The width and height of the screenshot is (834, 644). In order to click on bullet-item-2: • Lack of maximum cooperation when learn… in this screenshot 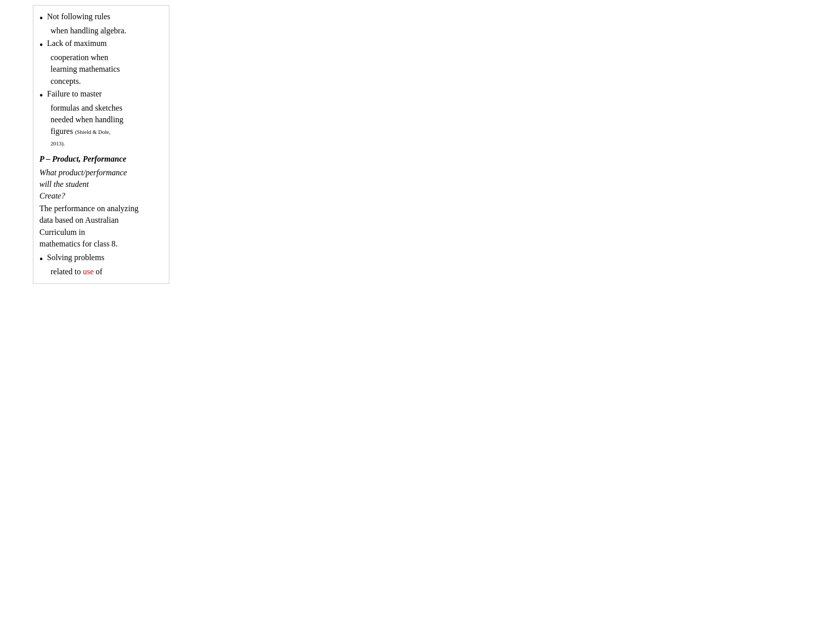, I will do `click(101, 62)`.